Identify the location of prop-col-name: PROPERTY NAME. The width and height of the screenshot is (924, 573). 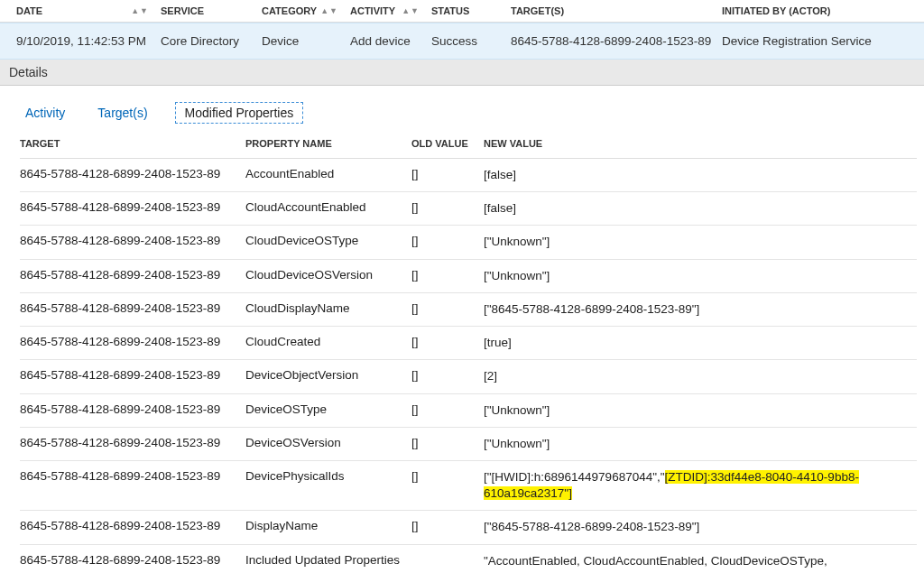
(328, 143).